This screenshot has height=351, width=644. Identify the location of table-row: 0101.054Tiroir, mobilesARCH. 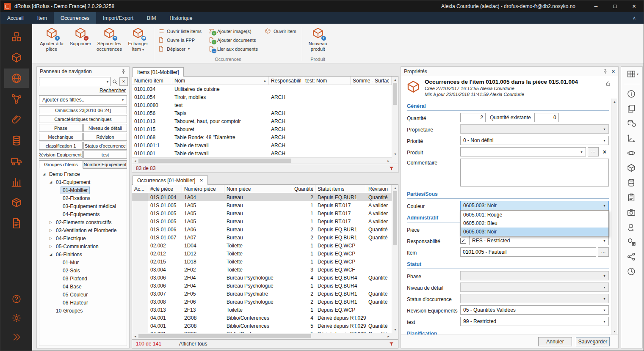
(262, 97).